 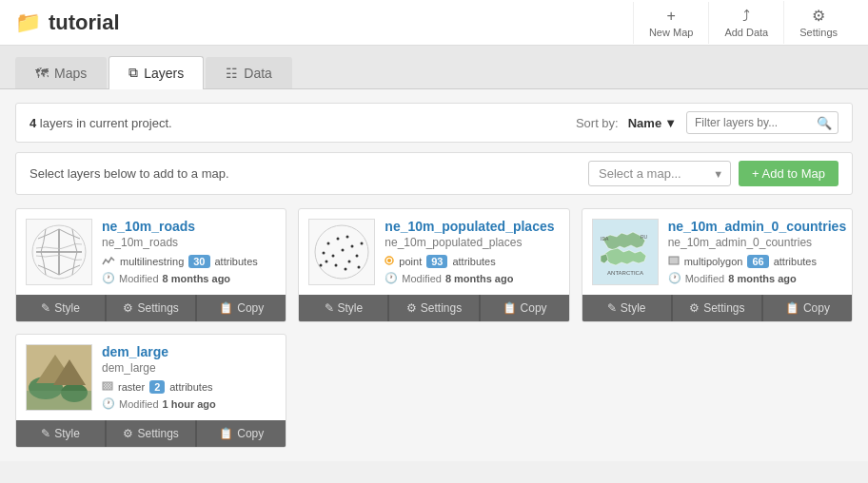 What do you see at coordinates (188, 352) in the screenshot?
I see `layer-name-dem: dem_large` at bounding box center [188, 352].